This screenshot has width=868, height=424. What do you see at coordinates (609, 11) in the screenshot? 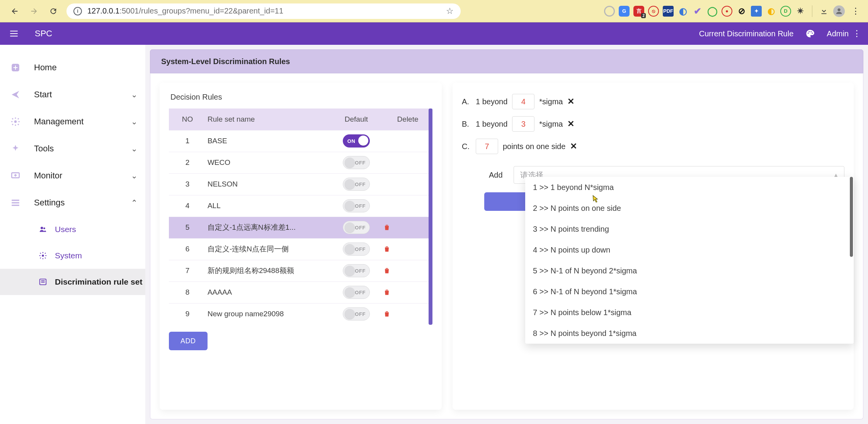
I see `ext-icon` at bounding box center [609, 11].